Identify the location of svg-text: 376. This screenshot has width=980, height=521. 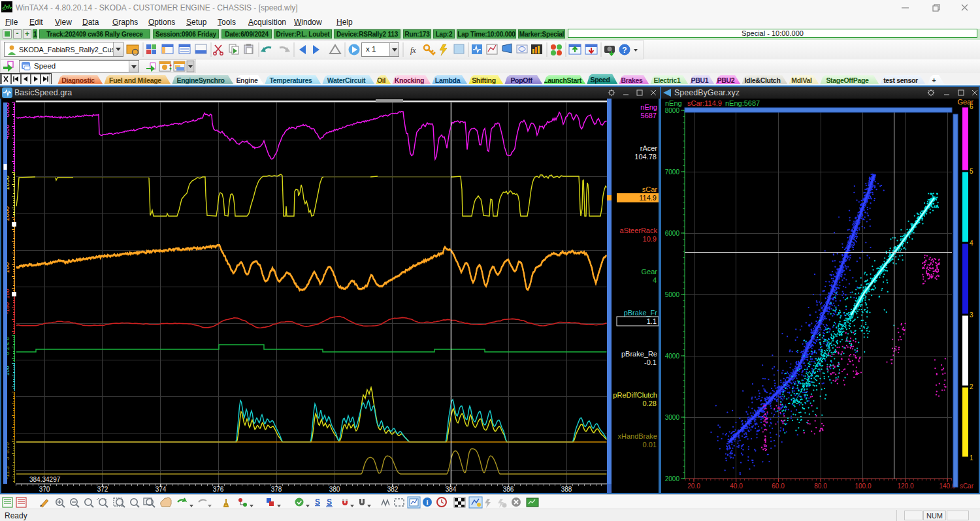
(218, 490).